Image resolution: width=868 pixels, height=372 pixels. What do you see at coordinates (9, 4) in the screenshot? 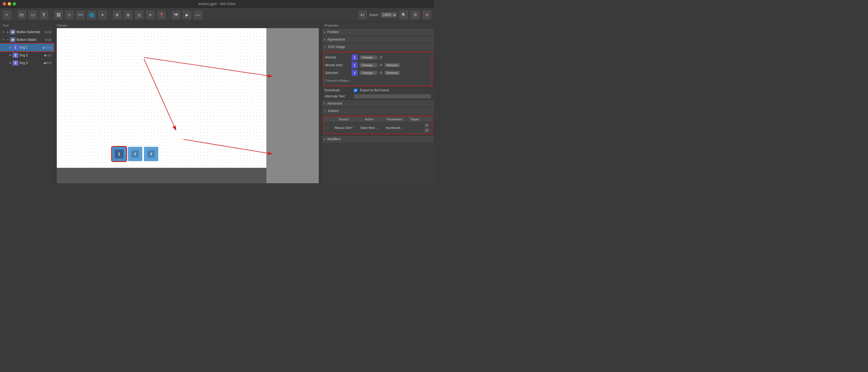
I see `minimize-button` at bounding box center [9, 4].